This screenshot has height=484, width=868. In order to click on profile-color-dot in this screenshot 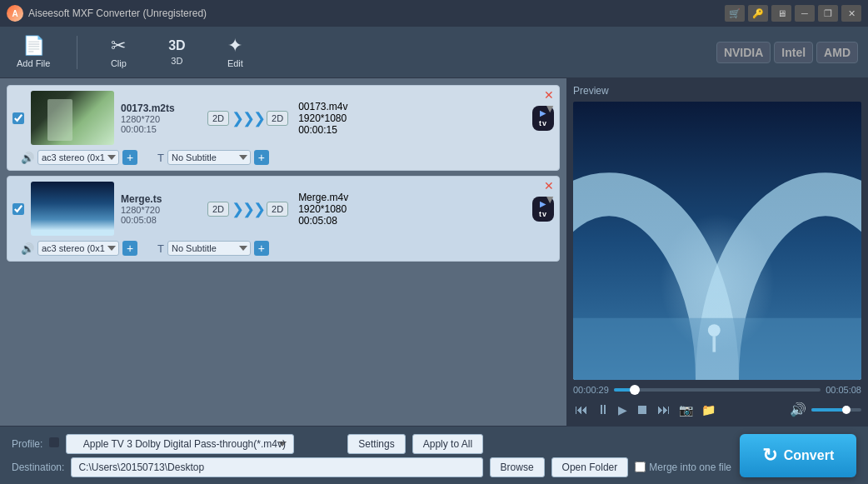, I will do `click(54, 442)`.